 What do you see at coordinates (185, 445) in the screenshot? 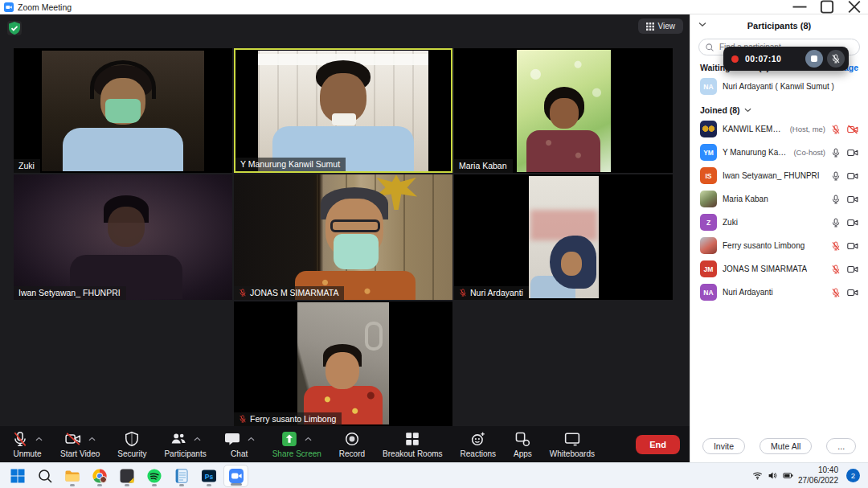
I see `toolbar-button: 9 Participants` at bounding box center [185, 445].